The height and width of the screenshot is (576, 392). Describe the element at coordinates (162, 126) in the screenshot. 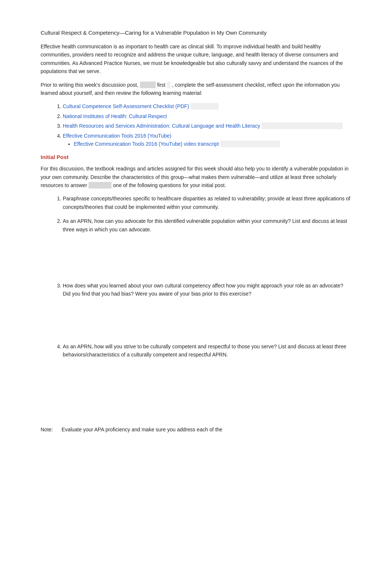

I see `resource-link-3: Health Resources and Services Administra…` at that location.